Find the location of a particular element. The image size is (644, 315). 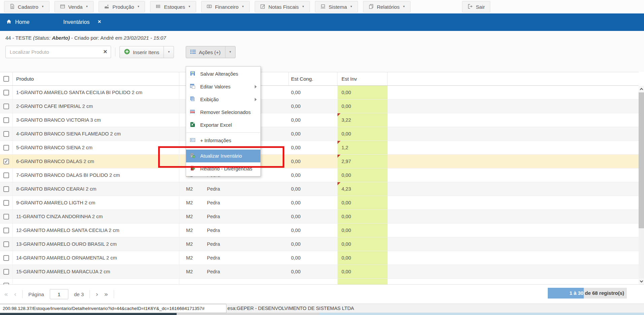

menu-label: Venda is located at coordinates (75, 7).